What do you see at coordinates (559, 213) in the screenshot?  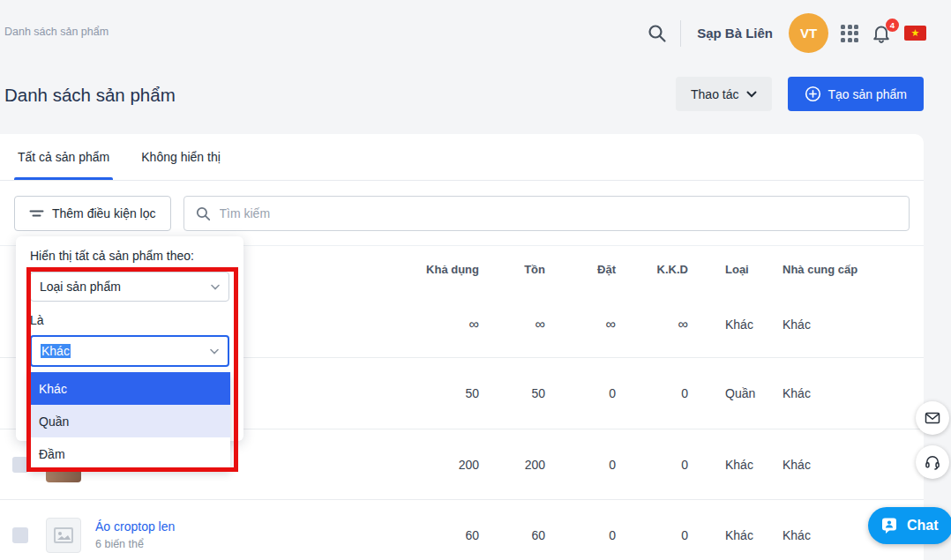 I see `search-input` at bounding box center [559, 213].